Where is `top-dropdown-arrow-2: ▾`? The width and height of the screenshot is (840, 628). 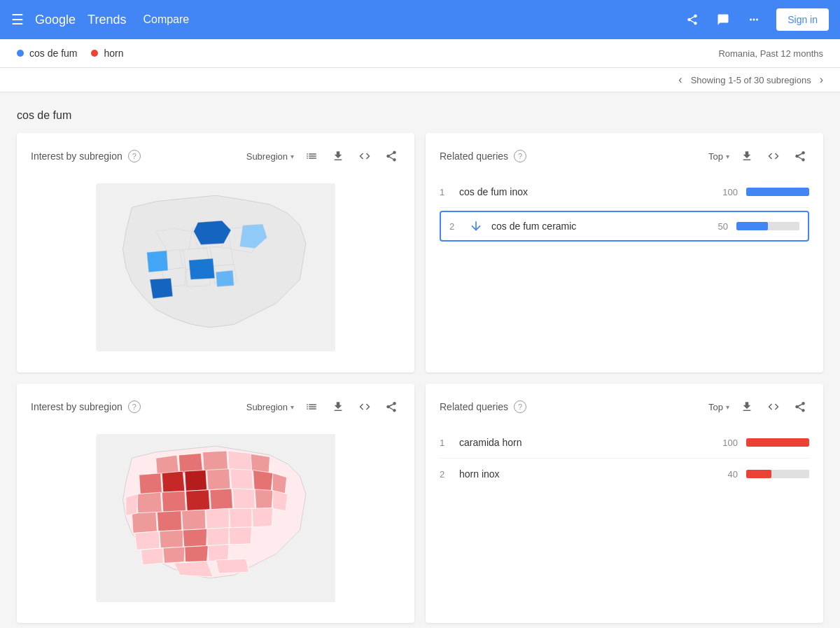 top-dropdown-arrow-2: ▾ is located at coordinates (728, 407).